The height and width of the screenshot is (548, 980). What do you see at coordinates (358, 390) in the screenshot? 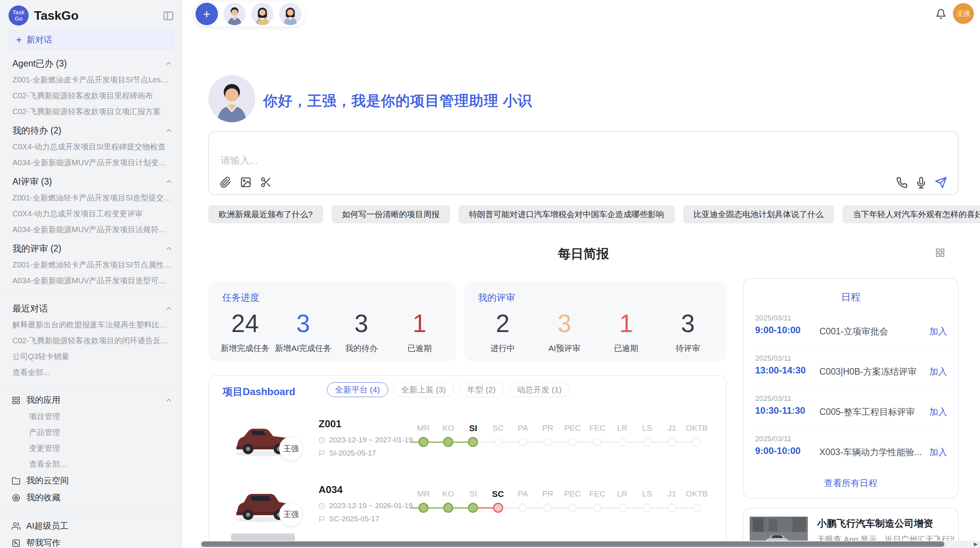
I see `tab-new-platform: 全新平台 (4)` at bounding box center [358, 390].